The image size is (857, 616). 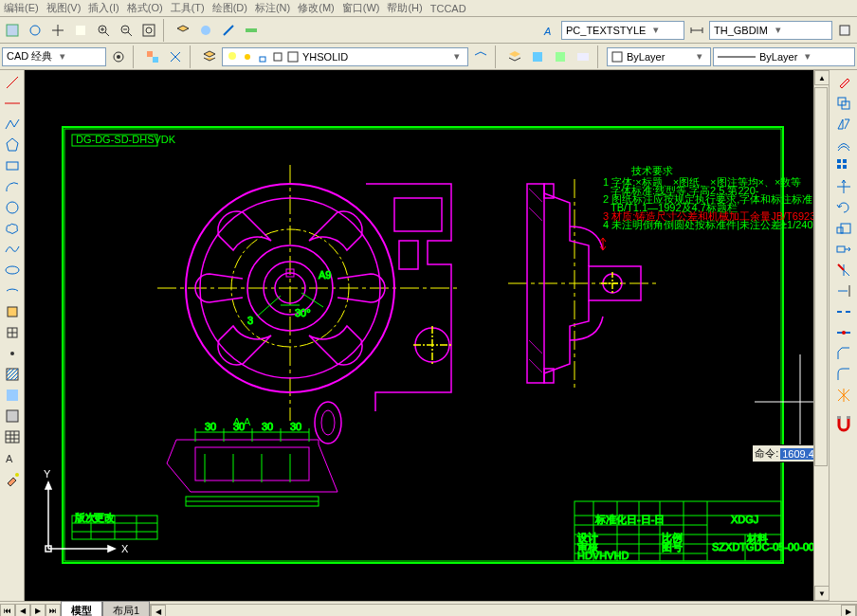 What do you see at coordinates (623, 30) in the screenshot?
I see `text-style-dropdown: PC_TEXTSTYLE ▾` at bounding box center [623, 30].